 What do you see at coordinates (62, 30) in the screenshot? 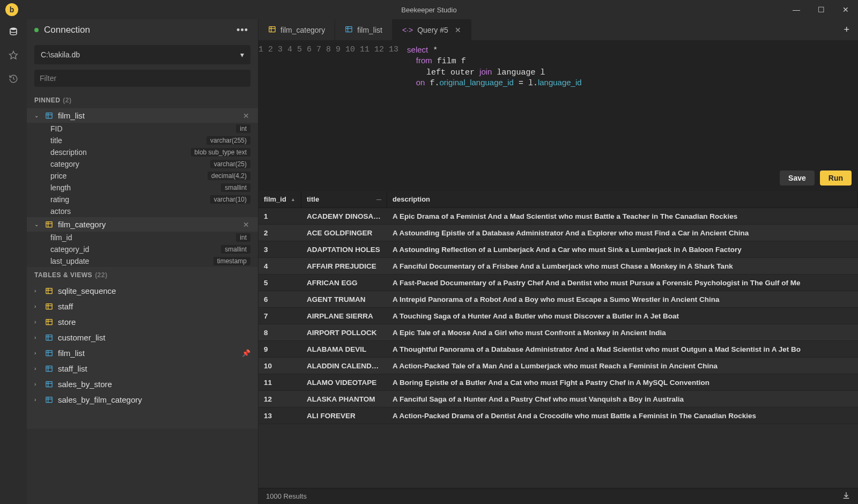
I see `connection-status: Connection` at bounding box center [62, 30].